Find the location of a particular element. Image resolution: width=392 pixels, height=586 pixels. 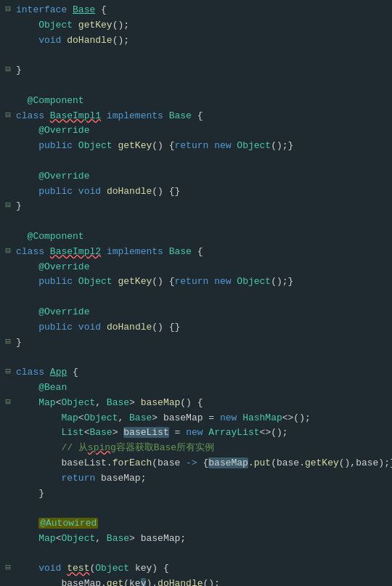

line-20-text is located at coordinates (200, 298).